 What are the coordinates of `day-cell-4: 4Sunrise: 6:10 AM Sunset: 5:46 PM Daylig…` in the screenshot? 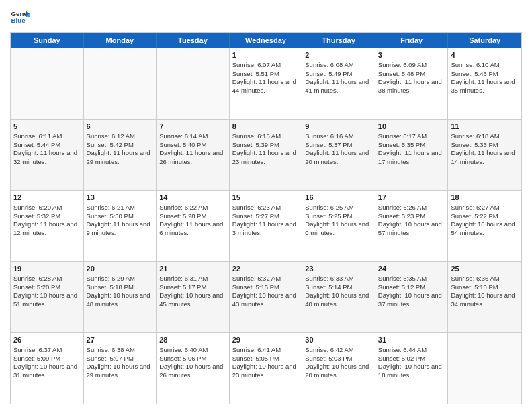 It's located at (485, 83).